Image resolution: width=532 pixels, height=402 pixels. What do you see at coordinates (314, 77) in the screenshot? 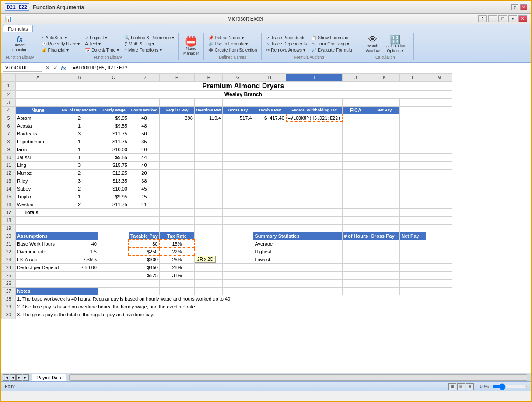
I see `col-header-i: I` at bounding box center [314, 77].